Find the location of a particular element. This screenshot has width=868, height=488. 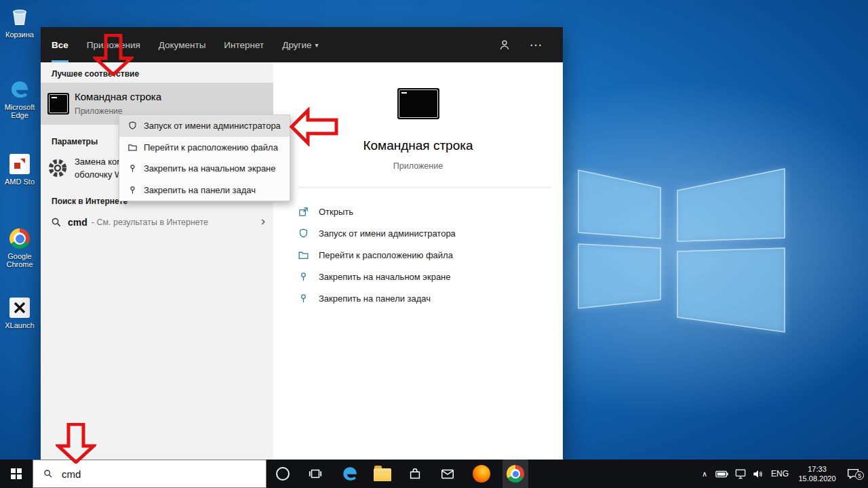

notification-badge: 5 is located at coordinates (860, 476).